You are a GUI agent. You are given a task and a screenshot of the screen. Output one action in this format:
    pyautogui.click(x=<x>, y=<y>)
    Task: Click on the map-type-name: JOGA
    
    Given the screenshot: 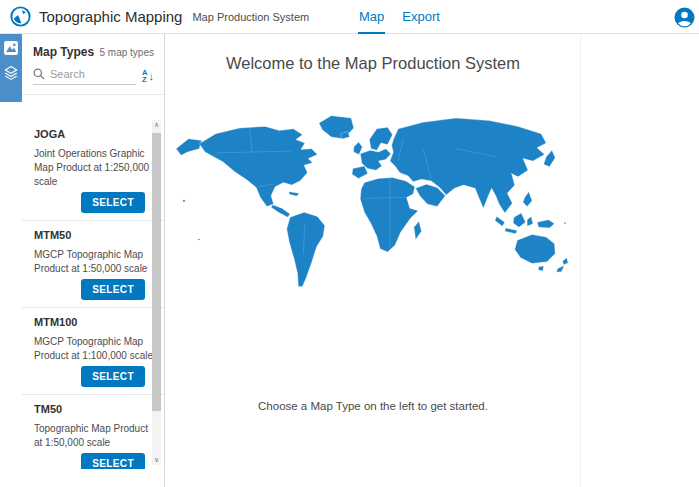 What is the action you would take?
    pyautogui.click(x=93, y=134)
    